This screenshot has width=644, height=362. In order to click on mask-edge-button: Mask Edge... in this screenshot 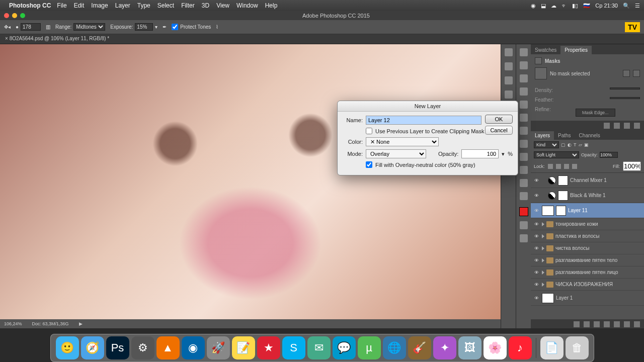, I will do `click(596, 113)`.